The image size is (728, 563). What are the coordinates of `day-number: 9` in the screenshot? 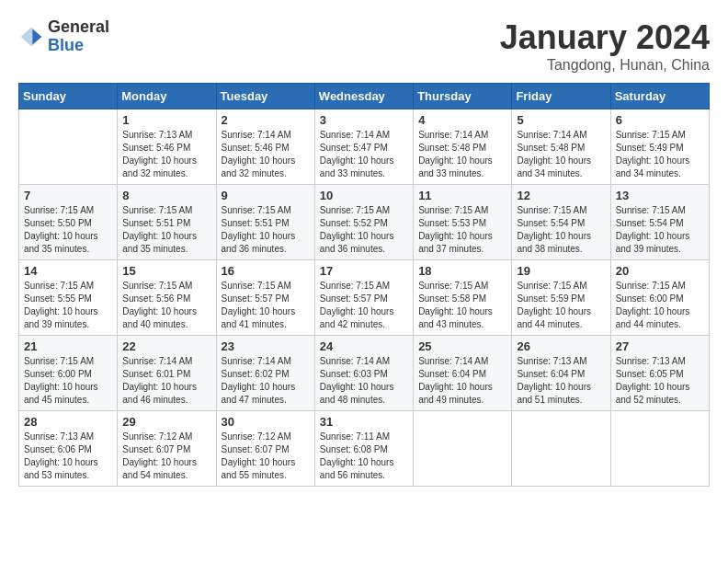 It's located at (266, 195).